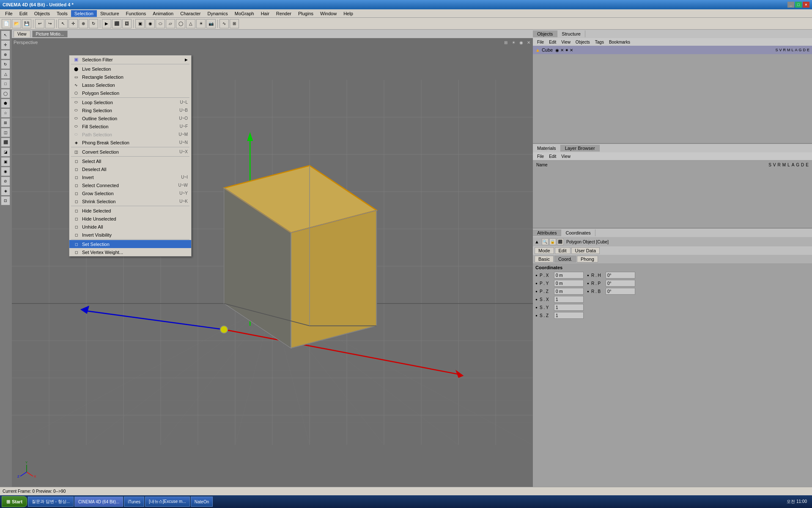  Describe the element at coordinates (130, 211) in the screenshot. I see `dd-hide-selected: ◻ Hide Selected` at that location.